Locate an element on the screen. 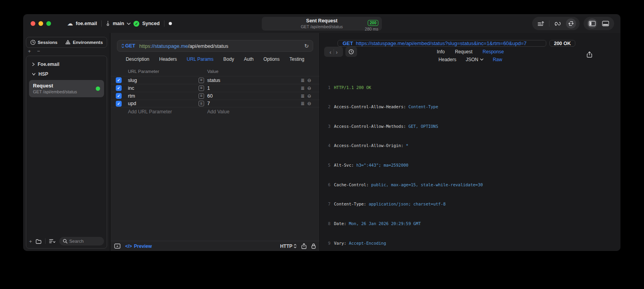  commit-icon is located at coordinates (541, 24).